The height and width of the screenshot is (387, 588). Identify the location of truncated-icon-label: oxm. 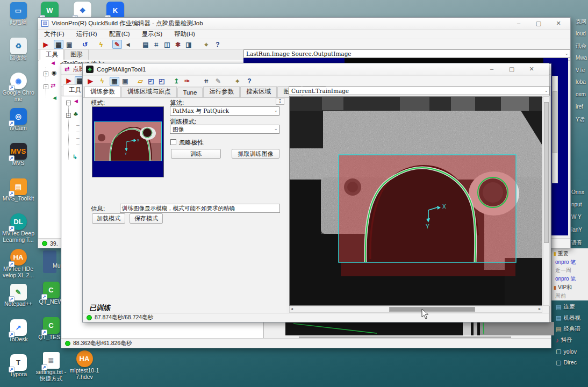
(582, 98).